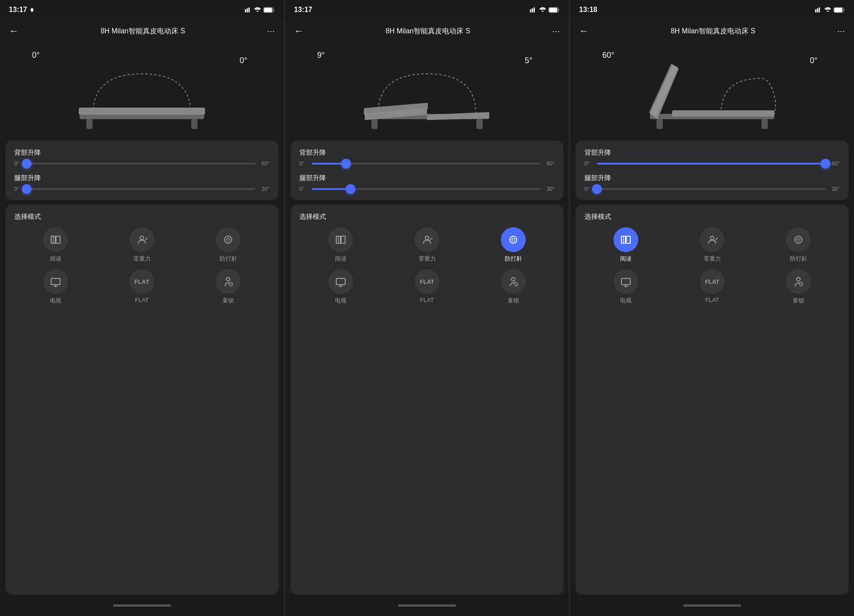  Describe the element at coordinates (626, 245) in the screenshot. I see `mode-book-3: 阅读` at that location.